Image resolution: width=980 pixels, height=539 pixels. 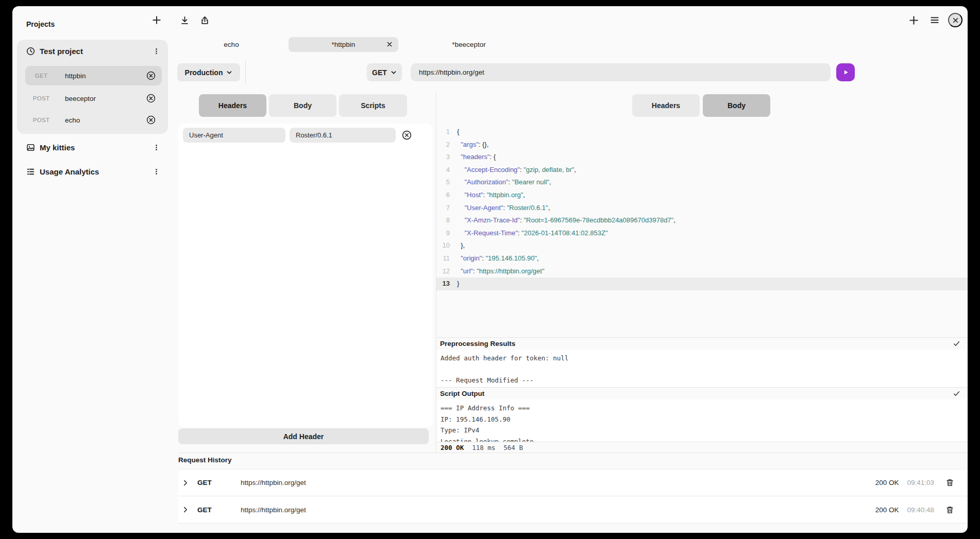 I want to click on sidebar-item-httpbin: GET httpbin, so click(x=94, y=76).